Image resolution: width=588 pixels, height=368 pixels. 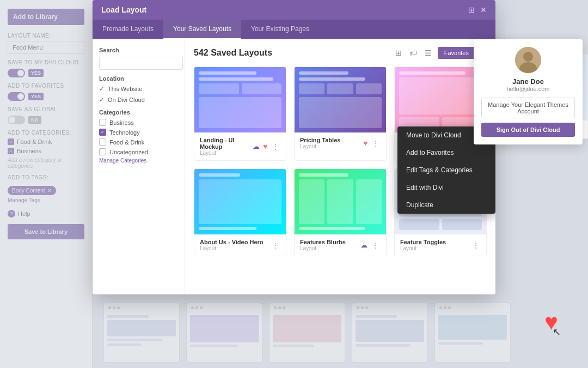 I want to click on modal-tabs: Premade Layouts Your Saved Layouts Your …, so click(x=294, y=29).